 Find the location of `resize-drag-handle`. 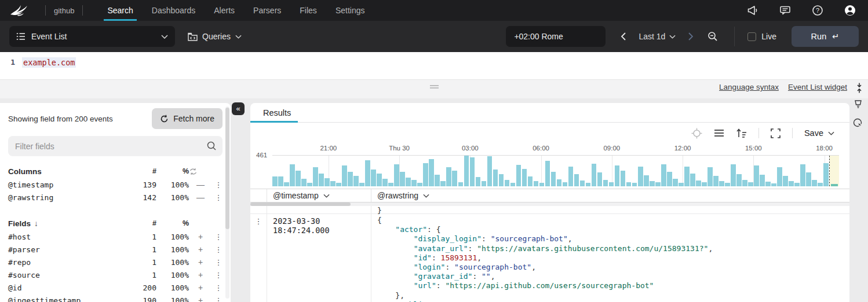

resize-drag-handle is located at coordinates (435, 87).